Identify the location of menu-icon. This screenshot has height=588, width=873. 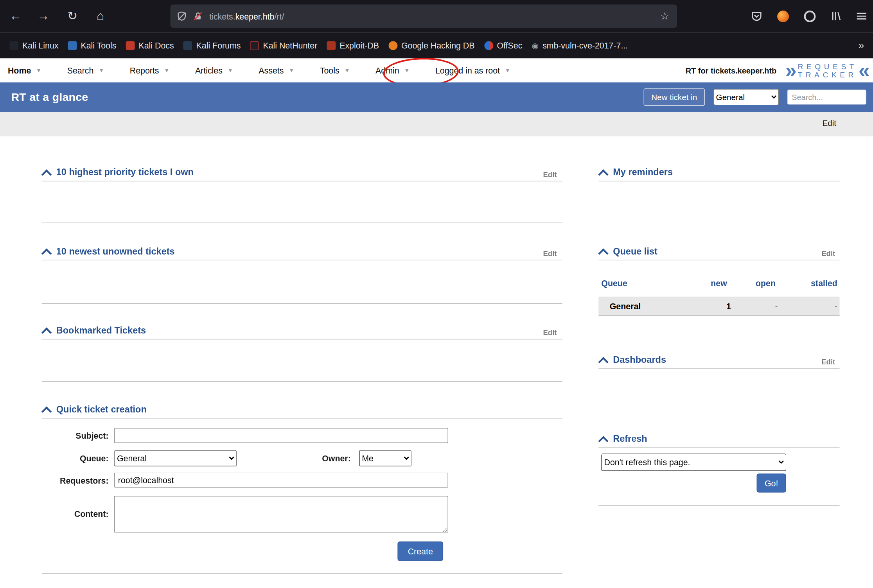
(862, 16).